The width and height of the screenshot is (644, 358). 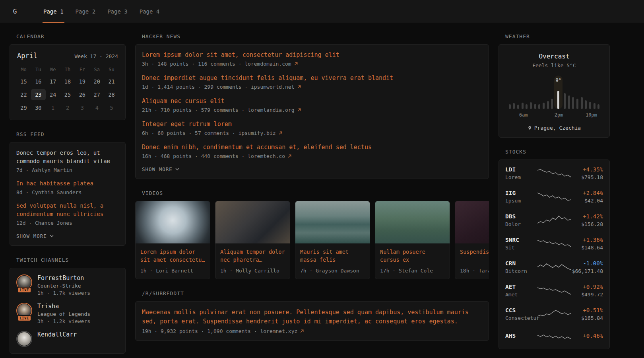 What do you see at coordinates (68, 194) in the screenshot?
I see `rss-card: Donec tempor eros leo, ut commodo mauris…` at bounding box center [68, 194].